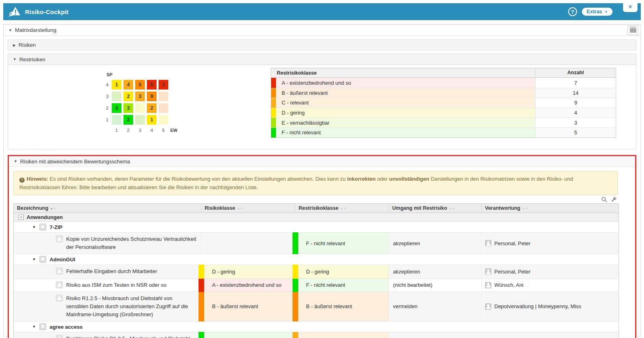 This screenshot has width=644, height=338. I want to click on subgroup-row: ▼AdminGUI, so click(316, 260).